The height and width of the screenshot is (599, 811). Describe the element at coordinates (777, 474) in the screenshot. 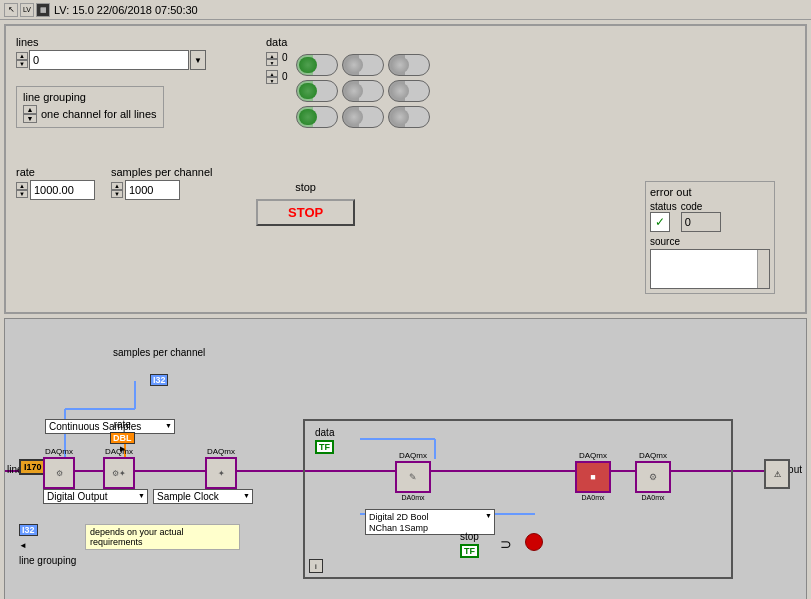

I see `error-out-box: ⚠` at that location.